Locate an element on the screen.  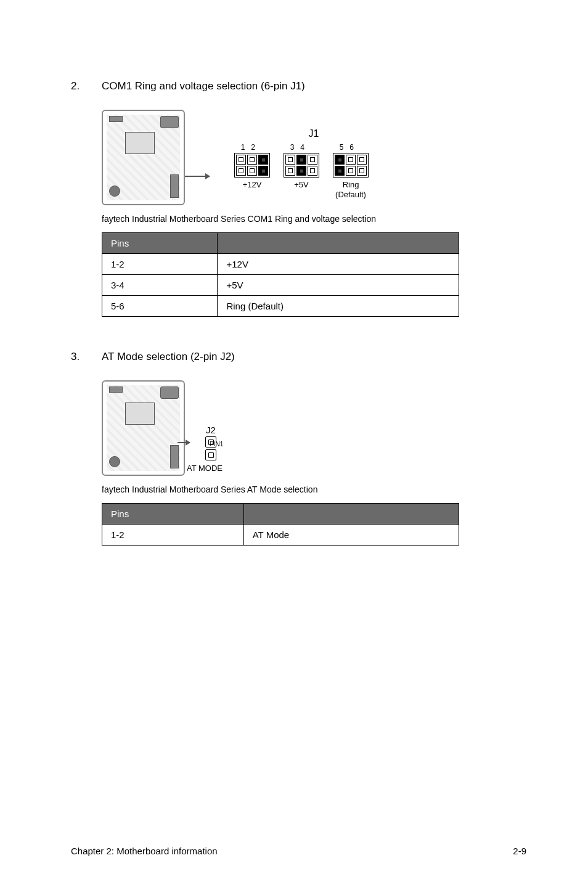
table-row: 1-2 AT Mode is located at coordinates (281, 535).